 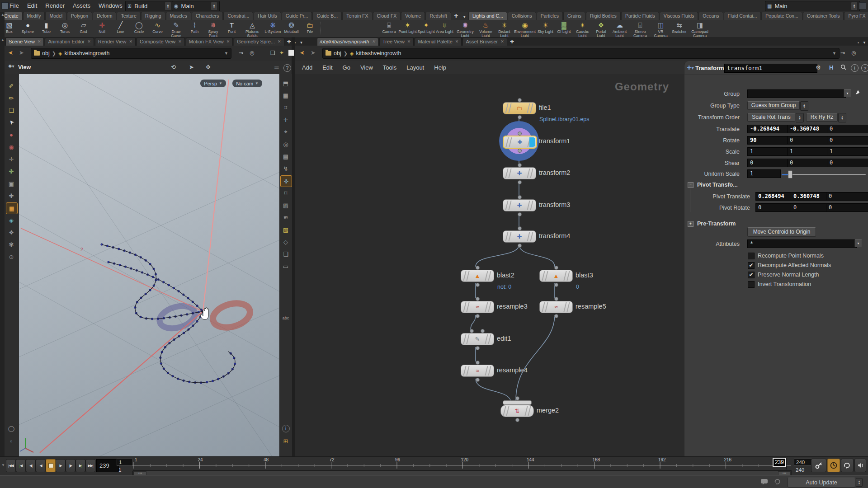 What do you see at coordinates (11, 257) in the screenshot?
I see `viewport-tool-icon: ⊙` at bounding box center [11, 257].